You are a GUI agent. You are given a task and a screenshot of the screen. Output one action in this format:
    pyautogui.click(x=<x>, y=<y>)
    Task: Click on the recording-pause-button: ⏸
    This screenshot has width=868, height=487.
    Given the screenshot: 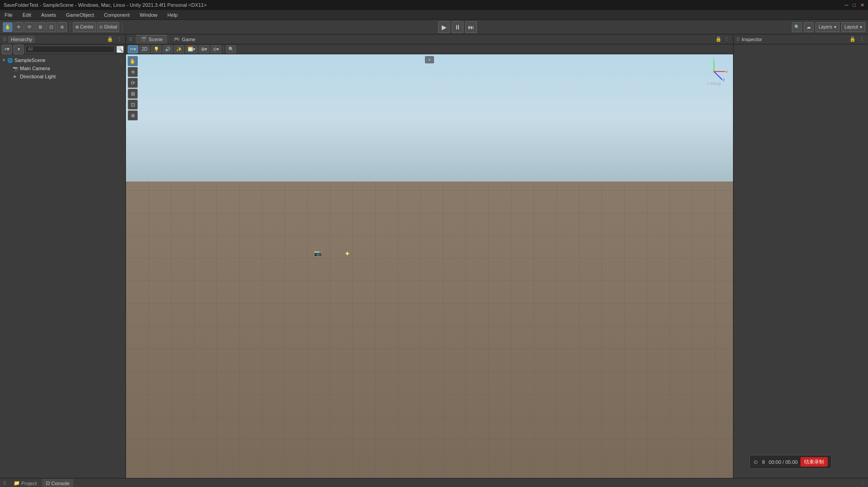 What is the action you would take?
    pyautogui.click(x=763, y=462)
    